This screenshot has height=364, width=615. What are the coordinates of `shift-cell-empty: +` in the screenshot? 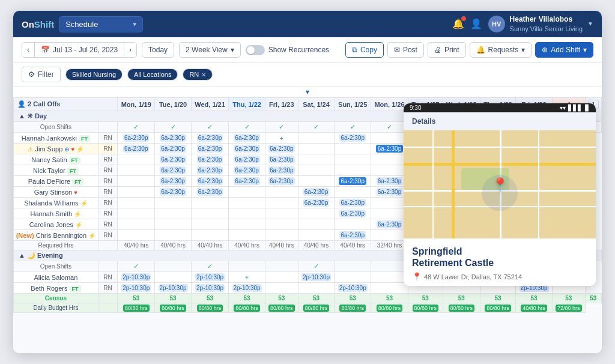 It's located at (281, 138).